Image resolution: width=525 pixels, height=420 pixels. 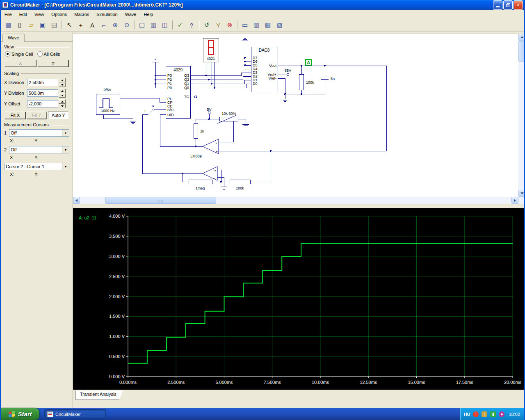 What do you see at coordinates (209, 115) in the screenshot?
I see `supply-5v` at bounding box center [209, 115].